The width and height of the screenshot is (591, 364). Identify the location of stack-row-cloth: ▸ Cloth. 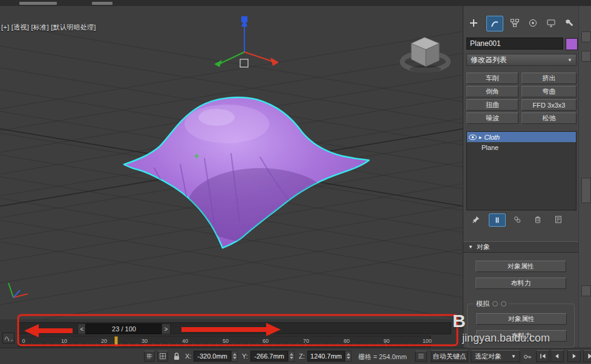
(521, 137).